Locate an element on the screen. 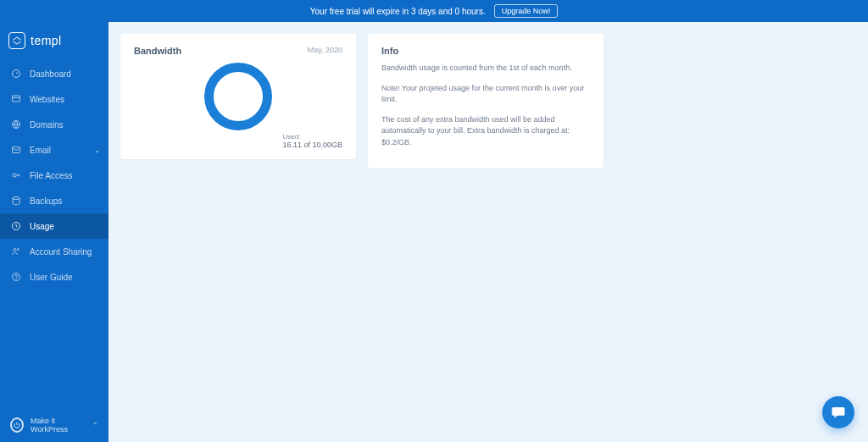 This screenshot has width=868, height=442. logo-icon is located at coordinates (17, 41).